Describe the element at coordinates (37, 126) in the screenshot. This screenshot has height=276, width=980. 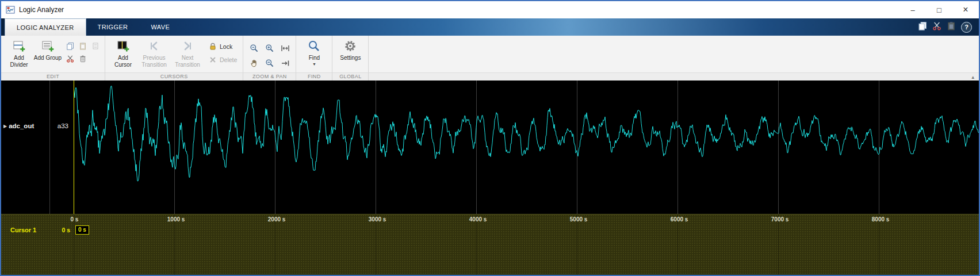
I see `signal-row: ▶ adc_out a33` at that location.